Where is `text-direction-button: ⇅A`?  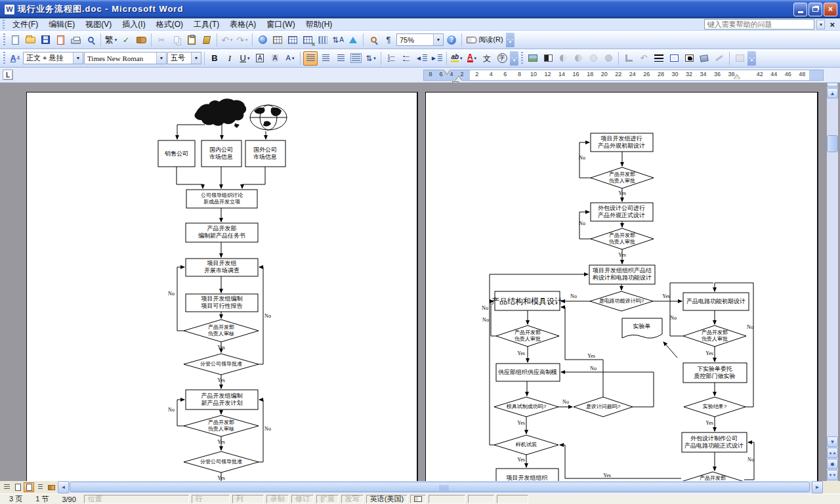 text-direction-button: ⇅A is located at coordinates (338, 40).